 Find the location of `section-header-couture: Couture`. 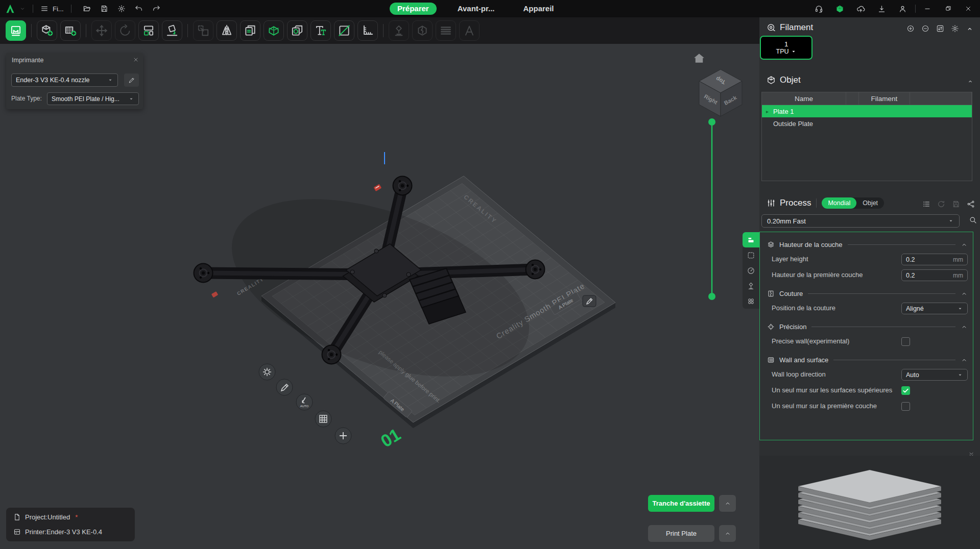

section-header-couture: Couture is located at coordinates (867, 294).